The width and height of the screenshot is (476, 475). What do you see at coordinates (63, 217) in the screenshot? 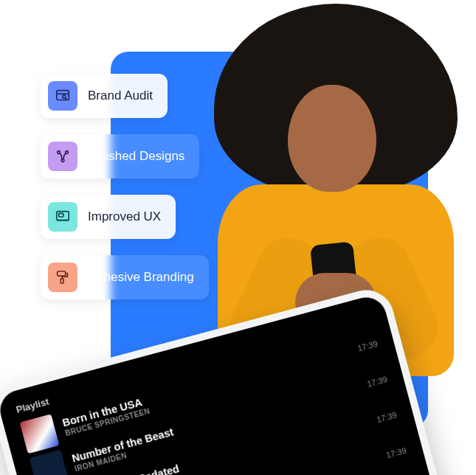
I see `ux-icon` at bounding box center [63, 217].